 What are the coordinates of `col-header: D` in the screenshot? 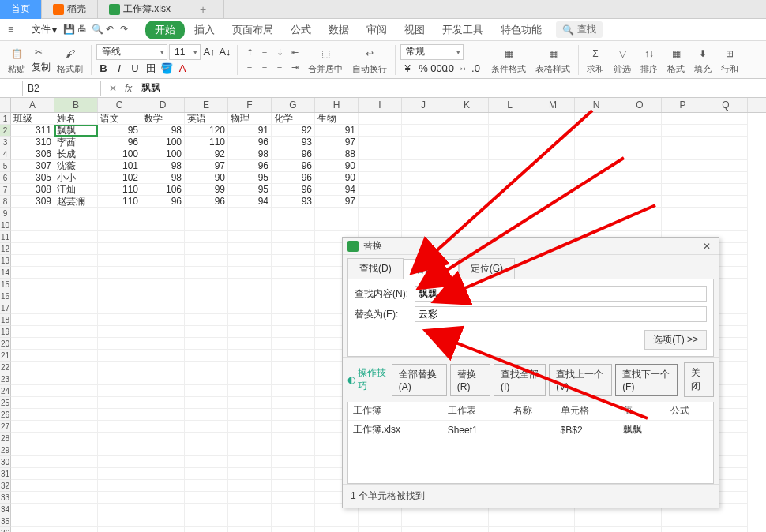 It's located at (163, 105).